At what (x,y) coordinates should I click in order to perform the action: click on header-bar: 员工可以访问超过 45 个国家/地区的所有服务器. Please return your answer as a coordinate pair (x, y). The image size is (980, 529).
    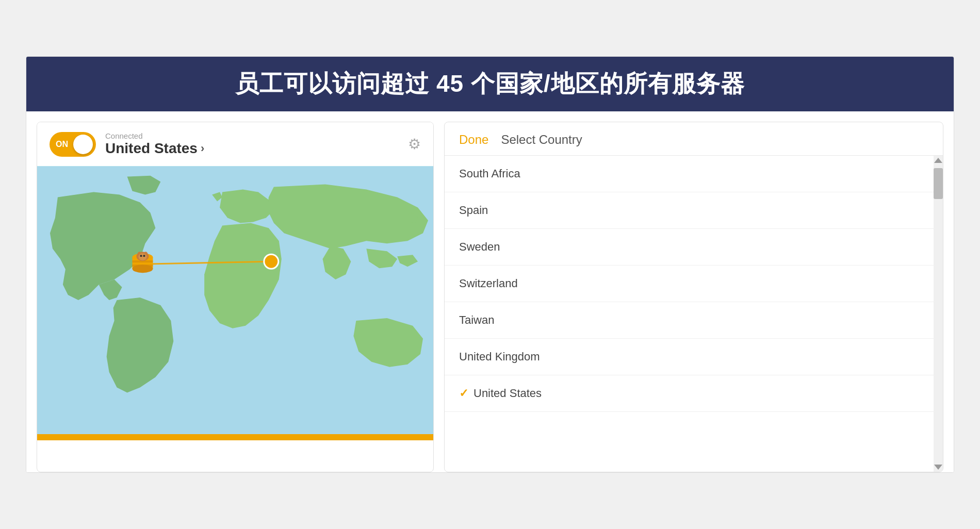
    Looking at the image, I should click on (490, 84).